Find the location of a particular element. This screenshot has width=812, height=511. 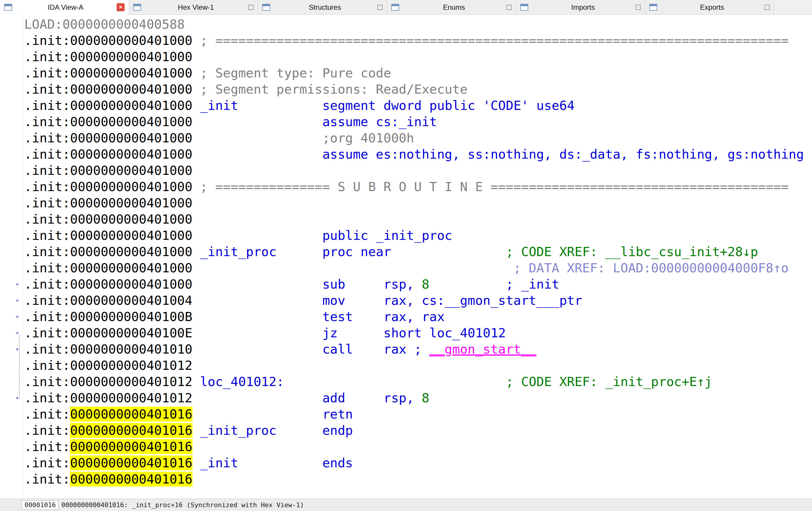

tab-label: Imports is located at coordinates (583, 7).